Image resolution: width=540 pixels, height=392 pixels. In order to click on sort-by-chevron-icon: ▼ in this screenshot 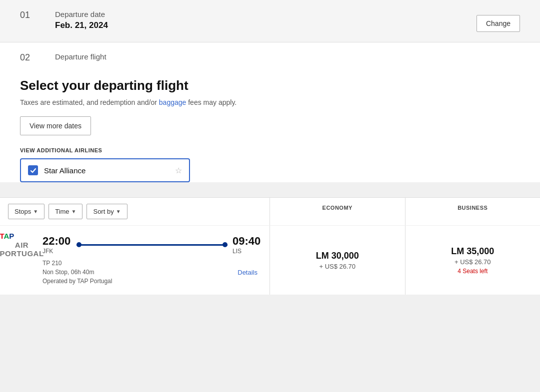, I will do `click(118, 212)`.